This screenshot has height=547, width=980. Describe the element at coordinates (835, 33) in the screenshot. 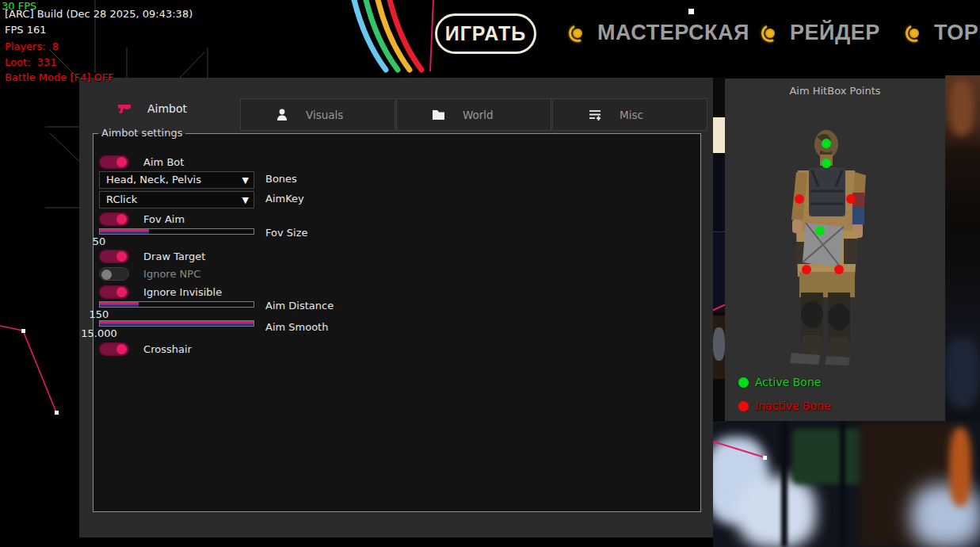

I see `nav-item-label: РЕЙДЕР` at that location.